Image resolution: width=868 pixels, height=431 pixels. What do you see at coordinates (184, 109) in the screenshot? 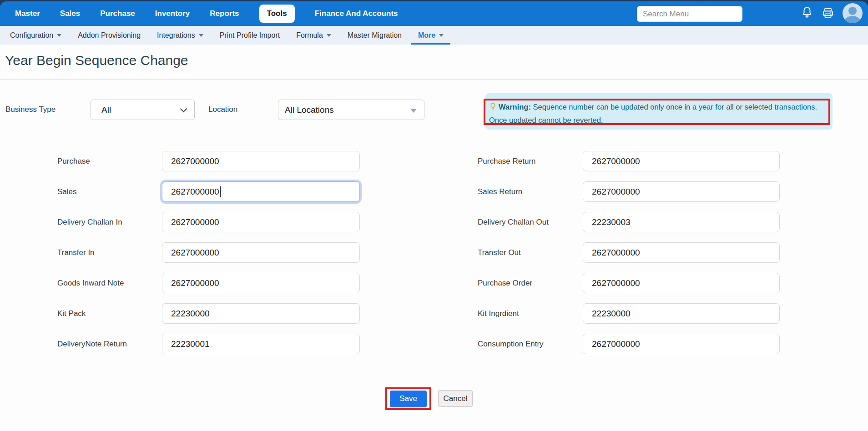
I see `chevron-down-icon` at bounding box center [184, 109].